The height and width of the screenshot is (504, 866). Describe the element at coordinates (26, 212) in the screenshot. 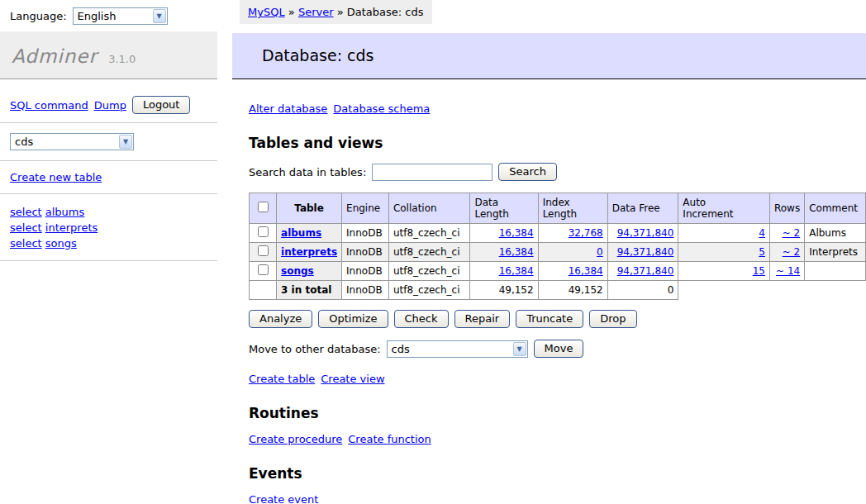

I see `select-albums-link: select` at that location.